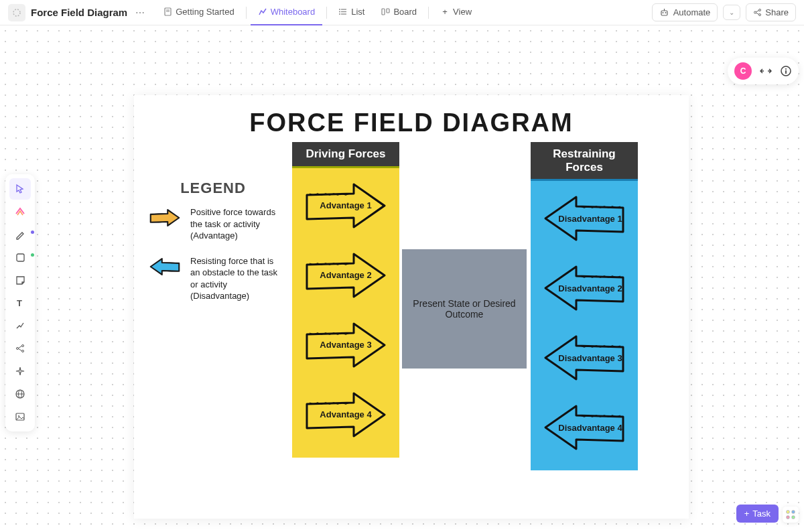  What do you see at coordinates (165, 218) in the screenshot?
I see `right-arrow-icon` at bounding box center [165, 218].